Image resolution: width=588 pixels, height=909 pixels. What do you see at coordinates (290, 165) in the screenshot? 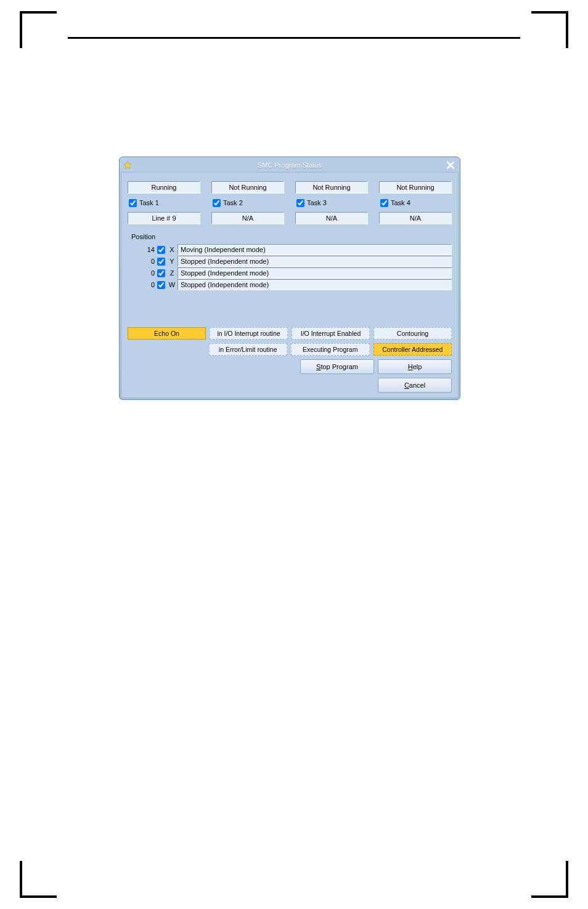
I see `titlebar: SMC Program Status` at bounding box center [290, 165].